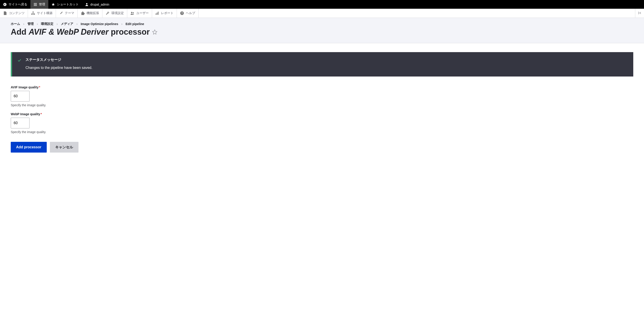  Describe the element at coordinates (140, 13) in the screenshot. I see `menu-people: ユーザー` at that location.